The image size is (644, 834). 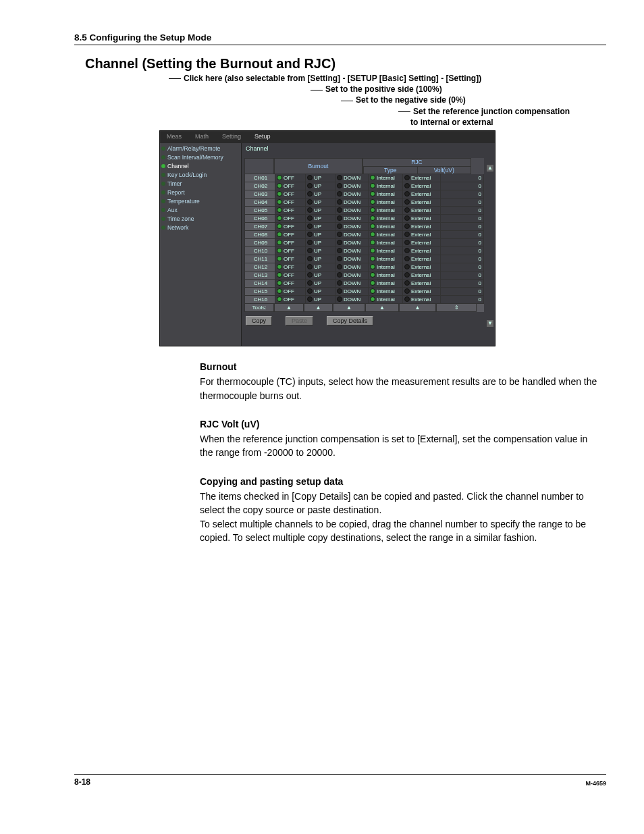 What do you see at coordinates (200, 184) in the screenshot?
I see `sidebar-item-timer: Timer` at bounding box center [200, 184].